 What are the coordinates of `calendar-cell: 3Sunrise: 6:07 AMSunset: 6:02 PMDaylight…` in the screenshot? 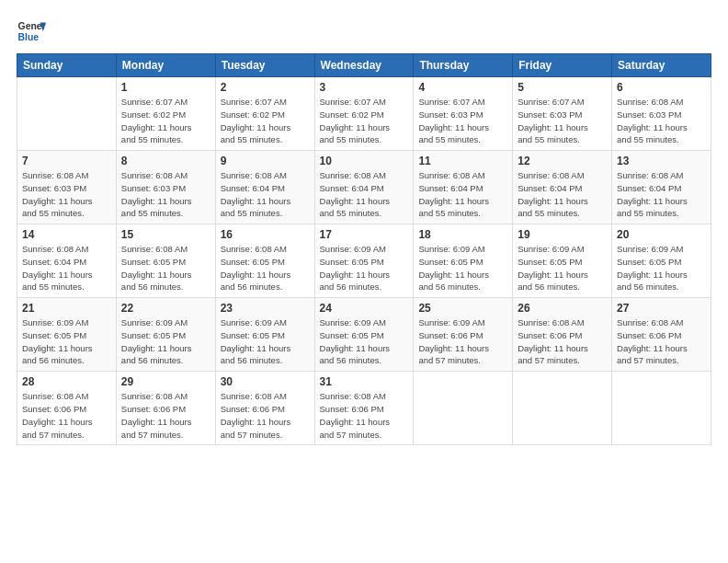 It's located at (364, 114).